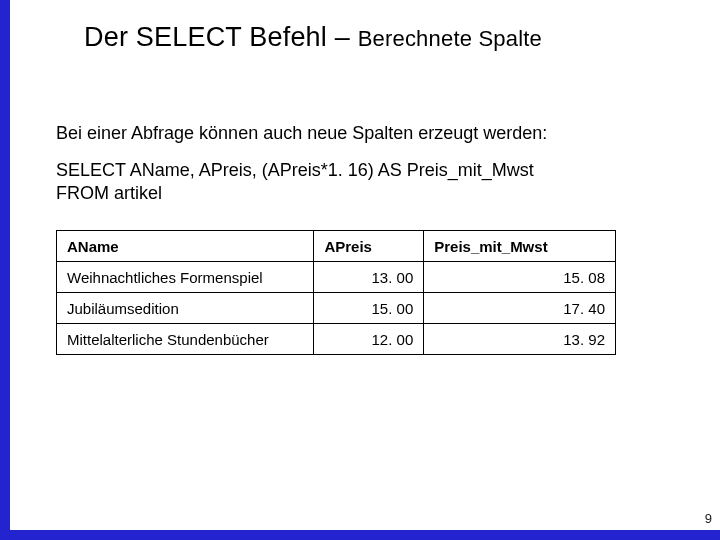 The height and width of the screenshot is (540, 720). Describe the element at coordinates (365, 133) in the screenshot. I see `intro-text: Bei einer Abfrage können auch neue Spalt…` at that location.